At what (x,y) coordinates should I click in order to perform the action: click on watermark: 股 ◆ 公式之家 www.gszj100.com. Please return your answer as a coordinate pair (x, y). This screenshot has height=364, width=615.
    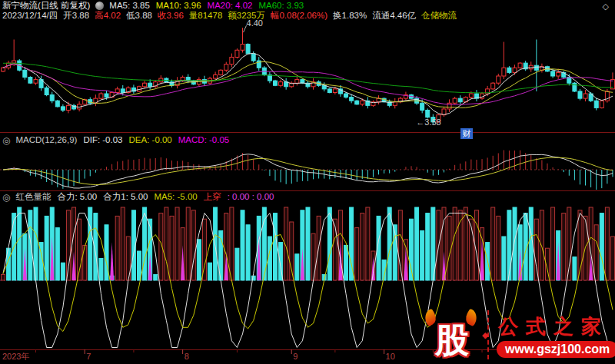
    Looking at the image, I should click on (518, 336).